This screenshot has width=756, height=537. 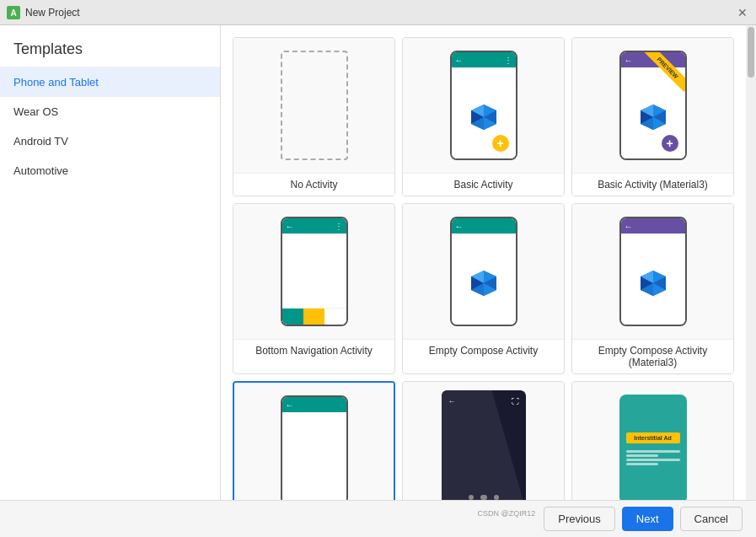 I want to click on material3-topbar-2: ←, so click(x=653, y=226).